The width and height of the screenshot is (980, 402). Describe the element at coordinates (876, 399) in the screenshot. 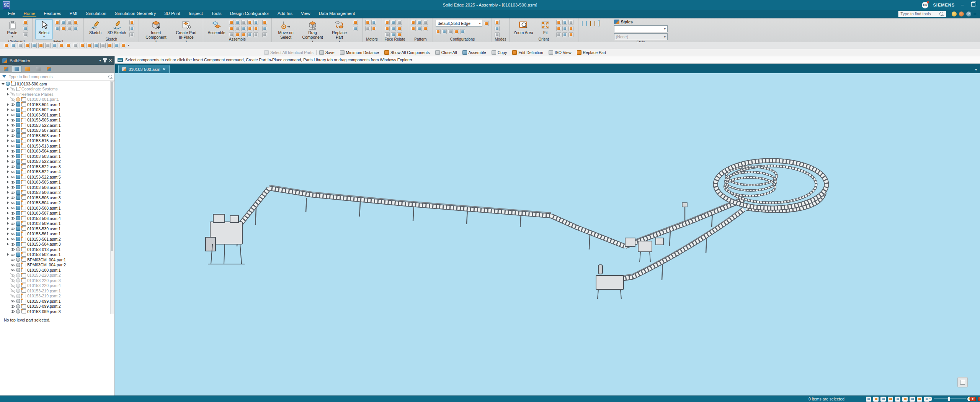

I see `zoom-icon` at that location.